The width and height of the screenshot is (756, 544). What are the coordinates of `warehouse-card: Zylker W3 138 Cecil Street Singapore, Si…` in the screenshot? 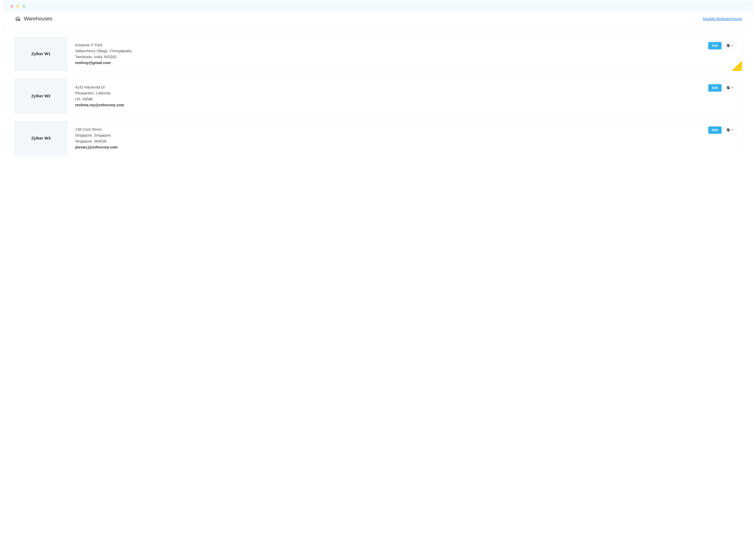 It's located at (378, 138).